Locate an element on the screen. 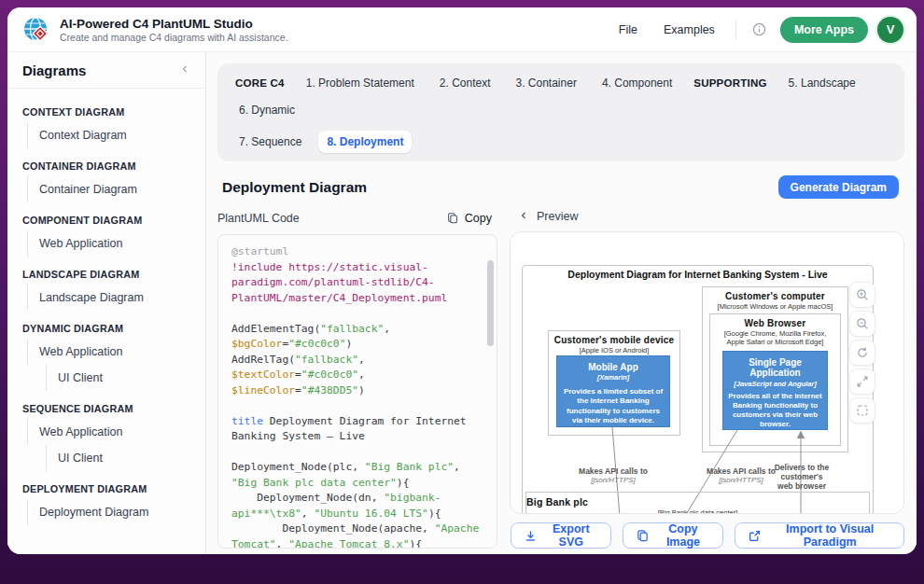 The height and width of the screenshot is (584, 924). sidebar-section-landscape-diagram: LANDSCAPE DIAGRAM is located at coordinates (109, 274).